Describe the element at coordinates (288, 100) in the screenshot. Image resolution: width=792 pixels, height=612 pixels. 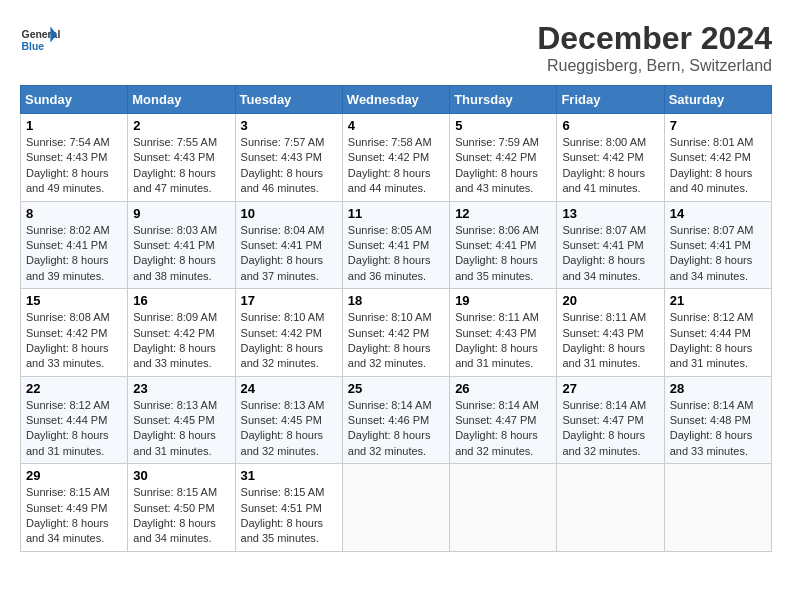
I see `weekday-header-tuesday: Tuesday` at that location.